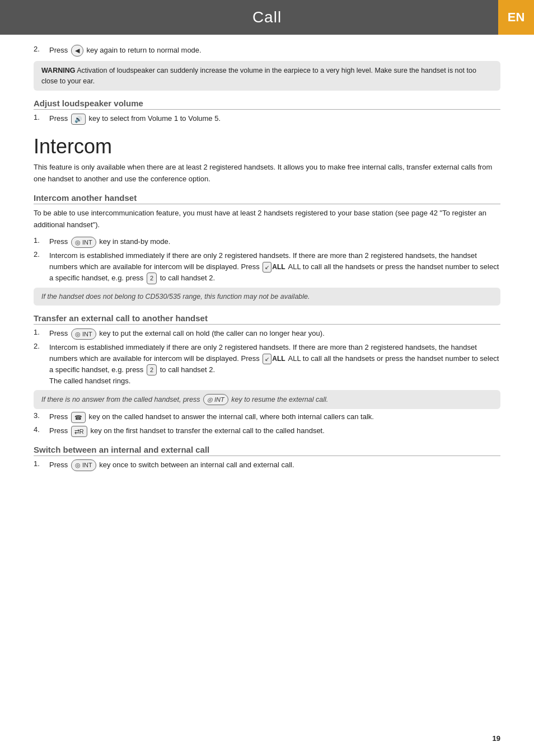 This screenshot has width=534, height=756. What do you see at coordinates (275, 242) in the screenshot?
I see `ia-step1-text: Press ◎ INT key in stand-by mode.` at bounding box center [275, 242].